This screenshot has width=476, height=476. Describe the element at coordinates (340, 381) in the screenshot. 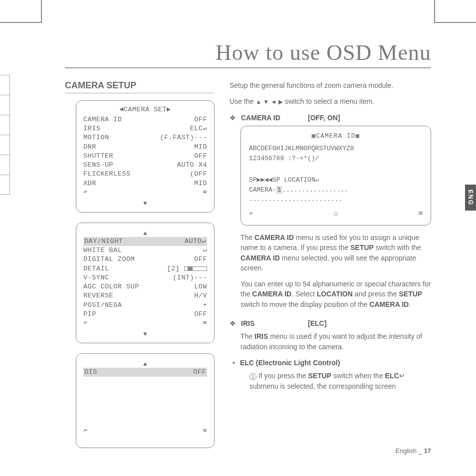

I see `elc-desc: 1 If you press the SETUP switch when the…` at that location.